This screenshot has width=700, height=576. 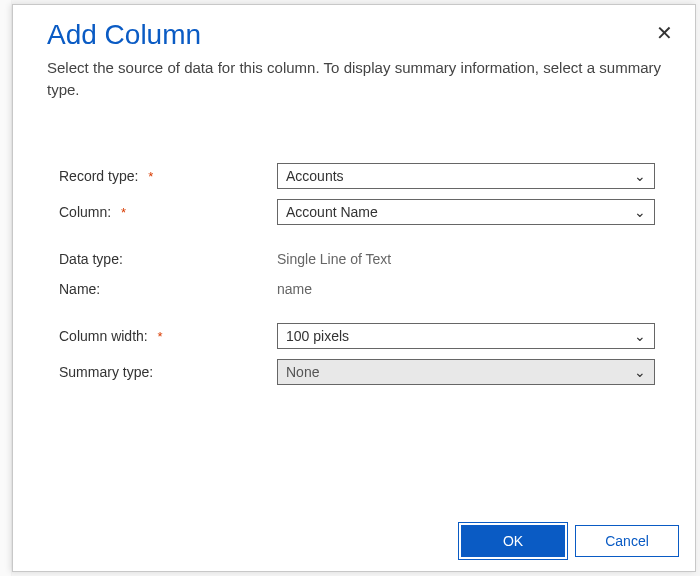 What do you see at coordinates (354, 35) in the screenshot?
I see `dialog-title: Add Column` at bounding box center [354, 35].